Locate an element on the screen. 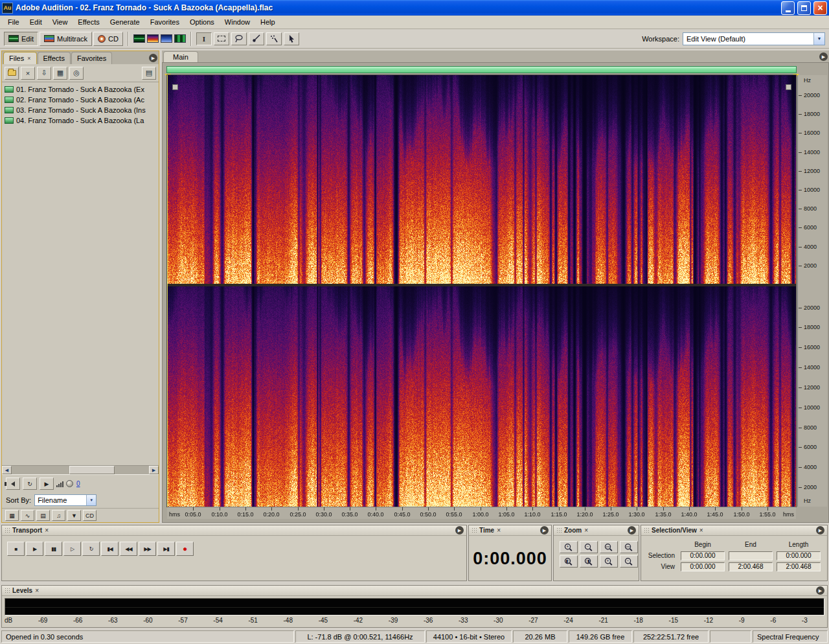 This screenshot has height=644, width=829. tab-main: Main is located at coordinates (181, 57).